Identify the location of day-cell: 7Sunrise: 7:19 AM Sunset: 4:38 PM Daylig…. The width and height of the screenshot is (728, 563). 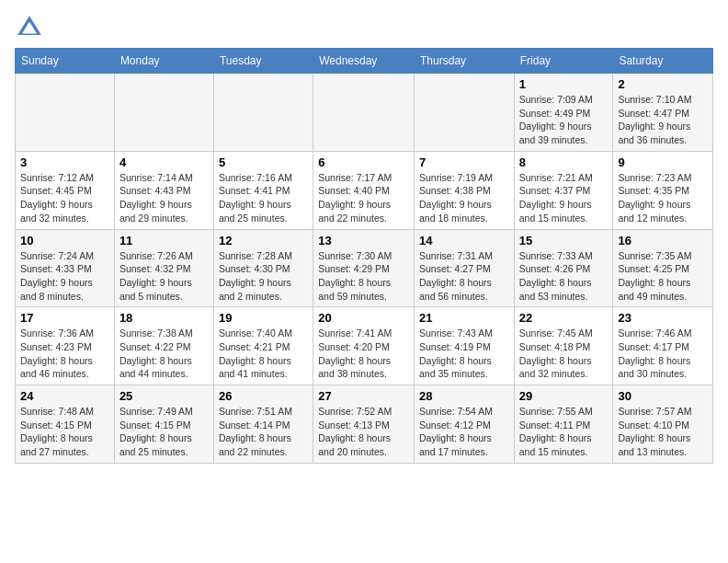
(465, 190).